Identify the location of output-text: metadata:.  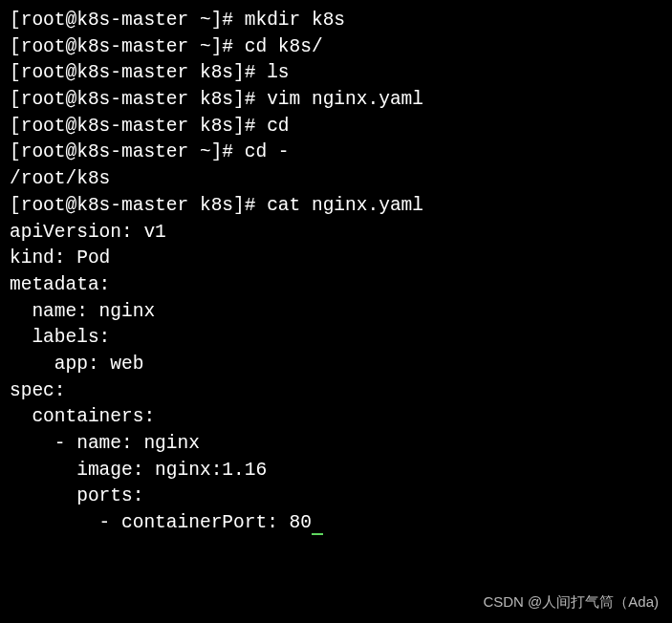
(59, 285).